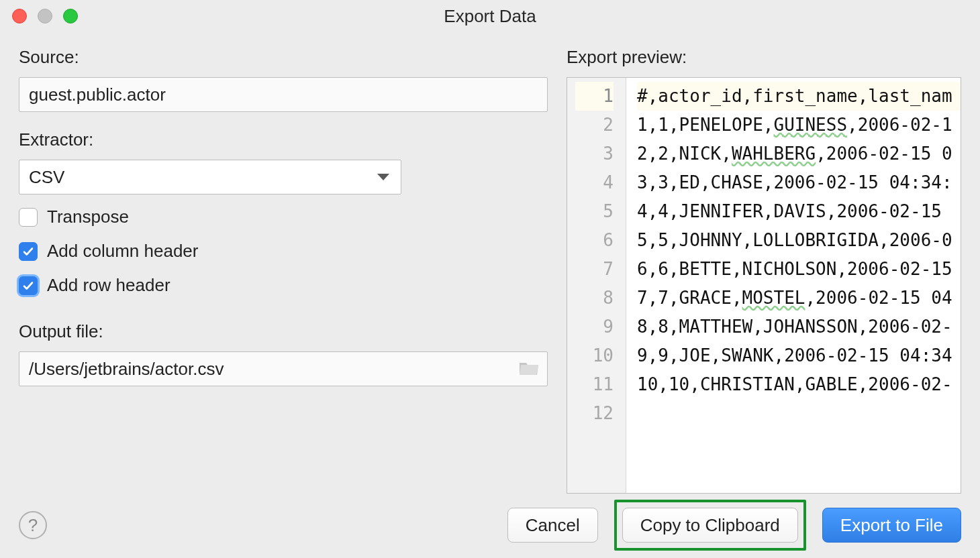 The height and width of the screenshot is (558, 980). What do you see at coordinates (799, 413) in the screenshot?
I see `preview-line` at bounding box center [799, 413].